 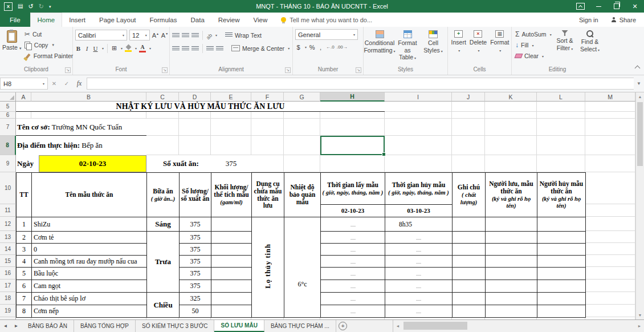 What do you see at coordinates (49, 56) in the screenshot?
I see `format-painter-button: Format Painter` at bounding box center [49, 56].